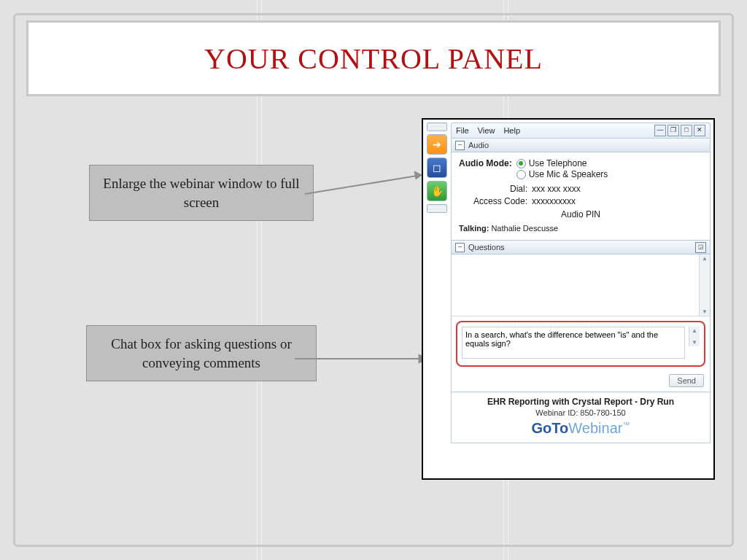 This screenshot has height=560, width=747. What do you see at coordinates (495, 201) in the screenshot?
I see `access-code-label: Access Code:` at bounding box center [495, 201].